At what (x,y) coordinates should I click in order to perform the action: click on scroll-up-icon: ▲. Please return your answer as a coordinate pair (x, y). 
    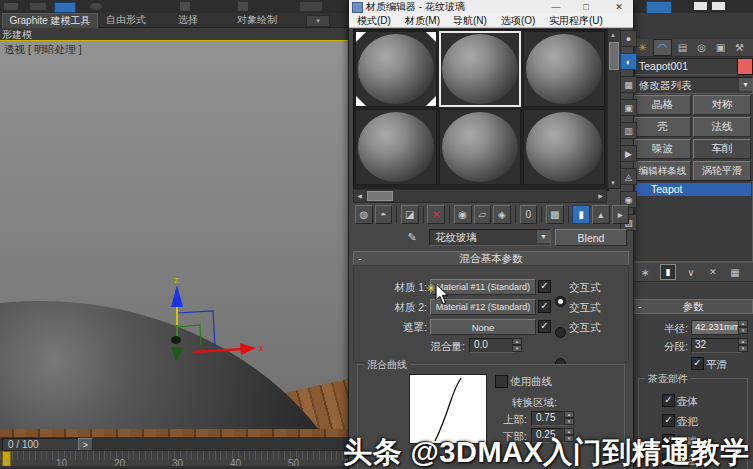
    Looking at the image, I should click on (613, 35).